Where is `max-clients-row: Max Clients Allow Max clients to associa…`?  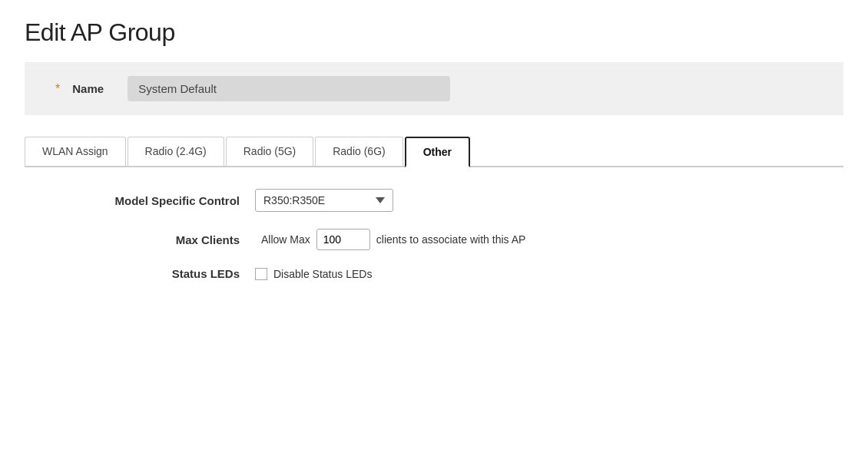
max-clients-row: Max Clients Allow Max clients to associa… is located at coordinates (434, 239).